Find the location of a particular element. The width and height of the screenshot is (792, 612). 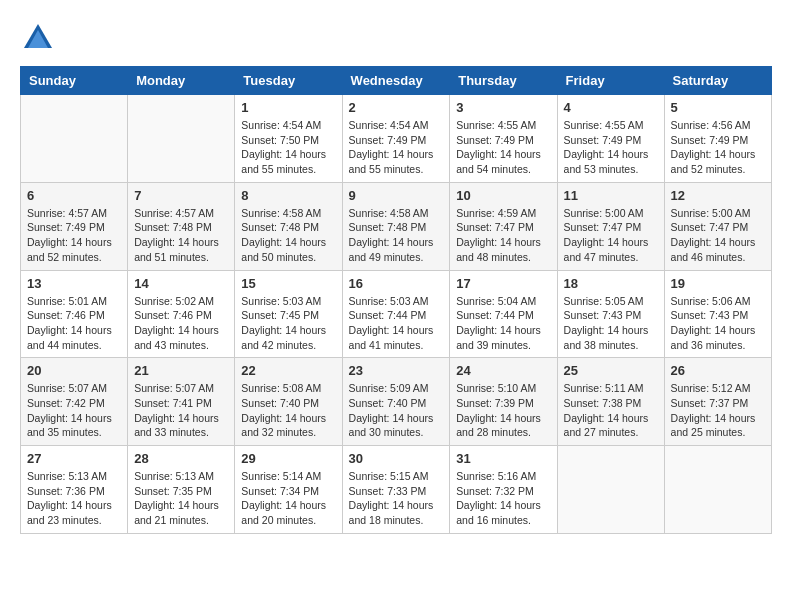

calendar-cell: 19Sunrise: 5:06 AMSunset: 7:43 PMDayligh… is located at coordinates (718, 314).